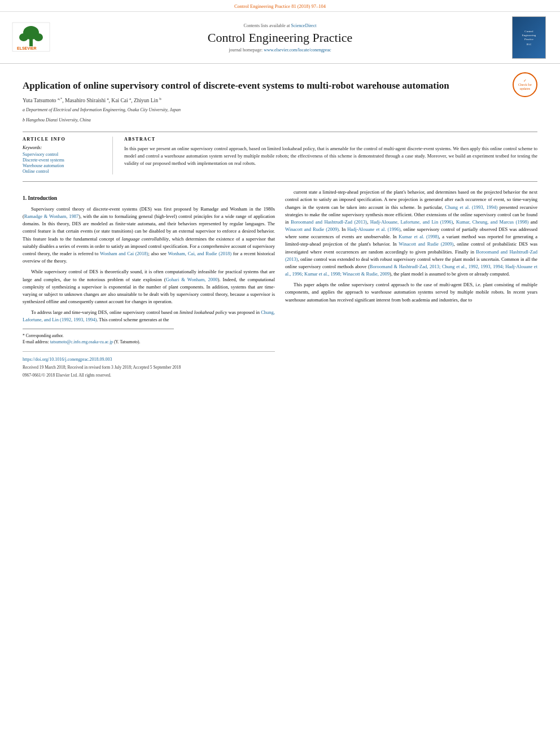  I want to click on received-line: Received 19 March 2018; Received in revi…, so click(149, 368).